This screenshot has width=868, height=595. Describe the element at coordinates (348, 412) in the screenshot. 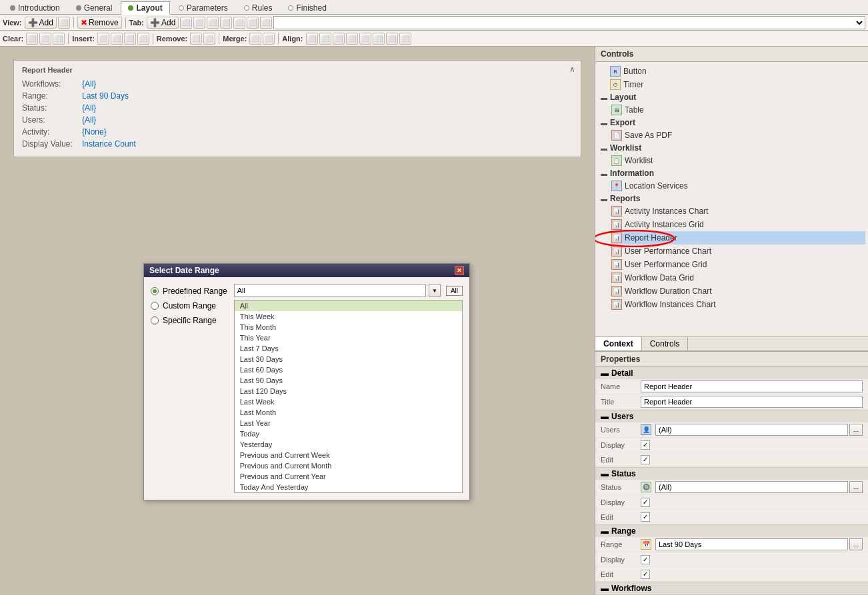

I see `dropdown-item-lastmonth: Last Month` at that location.